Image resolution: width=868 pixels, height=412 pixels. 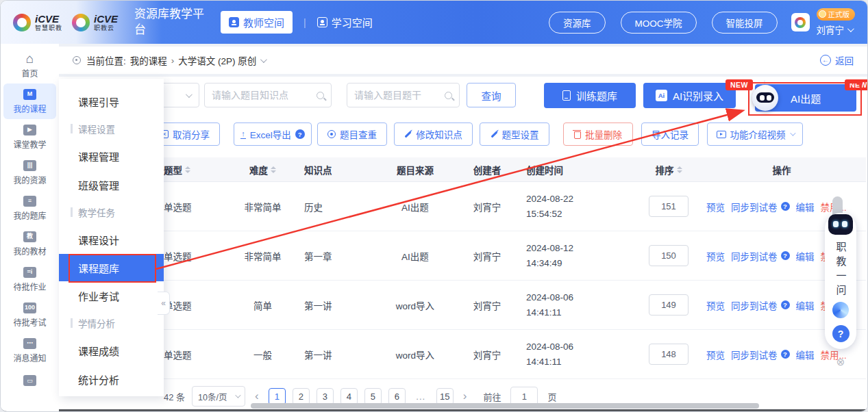 I want to click on ai-recognize-button: Ai AI识别录入, so click(x=689, y=96).